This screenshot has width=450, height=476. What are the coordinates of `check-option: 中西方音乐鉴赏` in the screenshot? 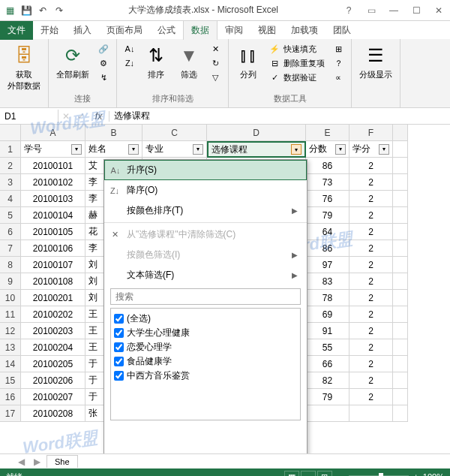 It's located at (206, 375).